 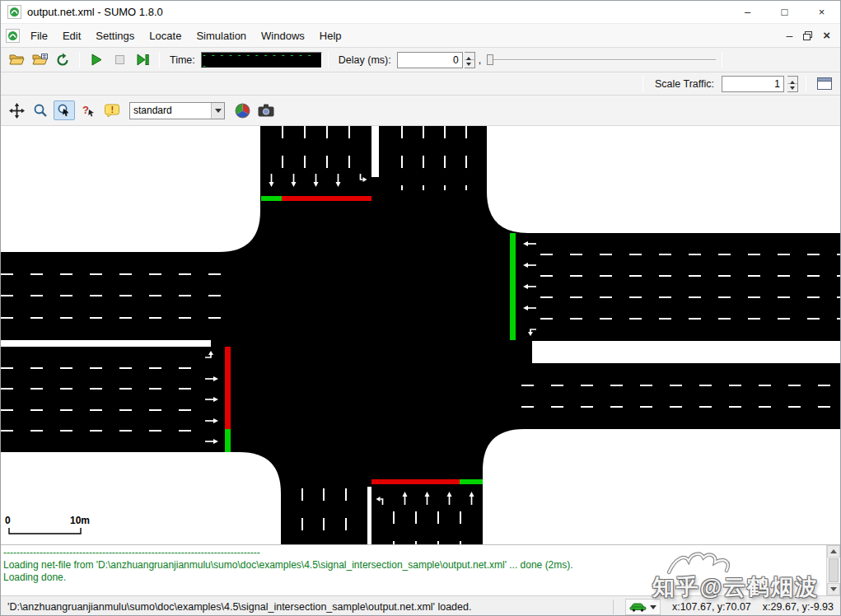 I want to click on scroll-down-button, so click(x=834, y=590).